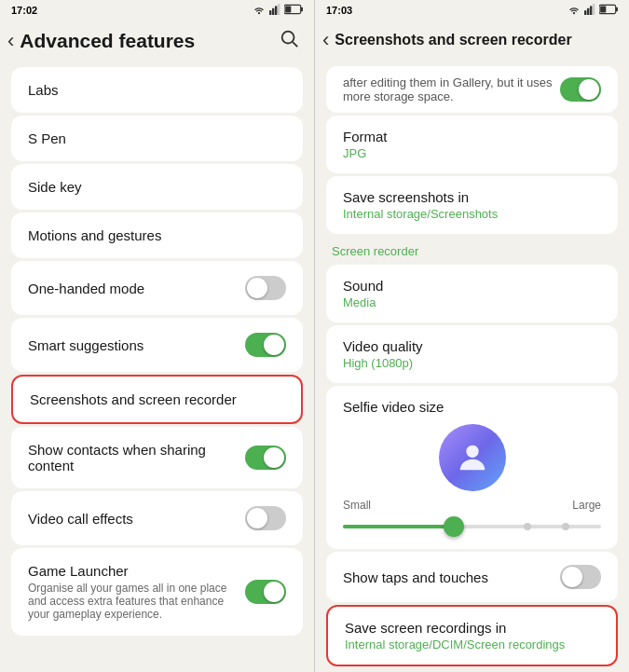 The height and width of the screenshot is (672, 629). I want to click on slider-thumb, so click(454, 527).